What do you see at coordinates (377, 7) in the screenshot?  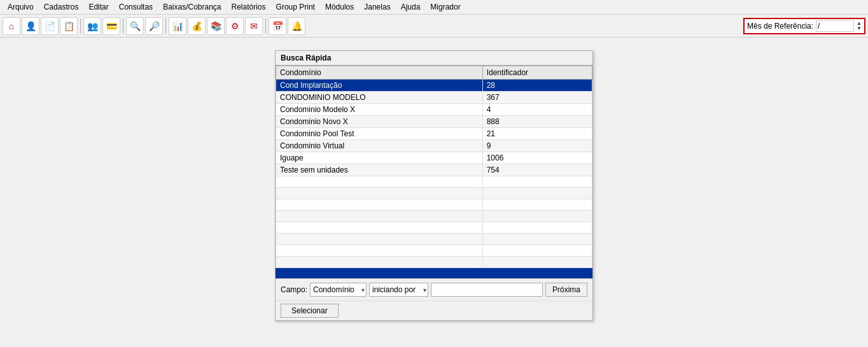 I see `menu-janelas: Janelas` at bounding box center [377, 7].